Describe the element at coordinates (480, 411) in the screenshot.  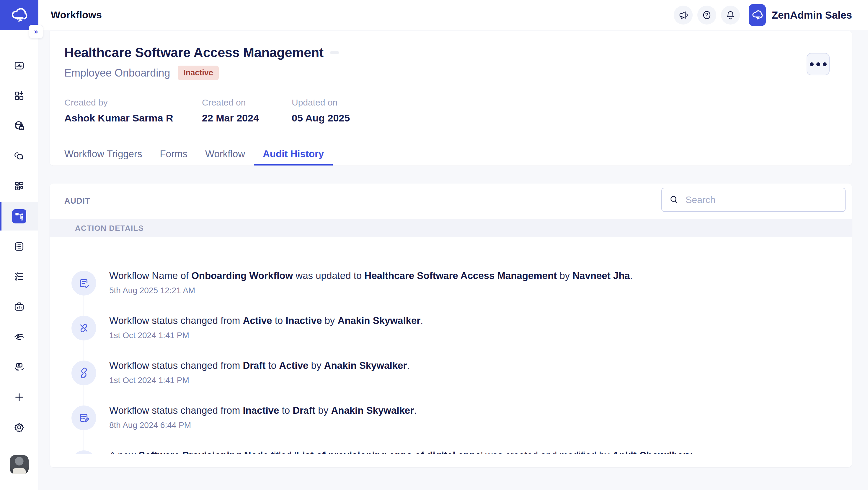
I see `audit-entry-message: Workflow status changed from Inactive to…` at that location.